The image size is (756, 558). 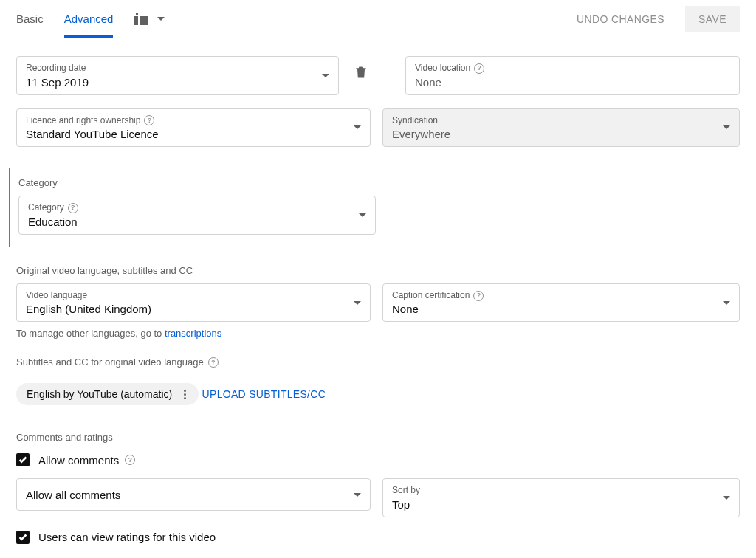 What do you see at coordinates (193, 303) in the screenshot?
I see `video-language-field: Video language English (United Kingdom)` at bounding box center [193, 303].